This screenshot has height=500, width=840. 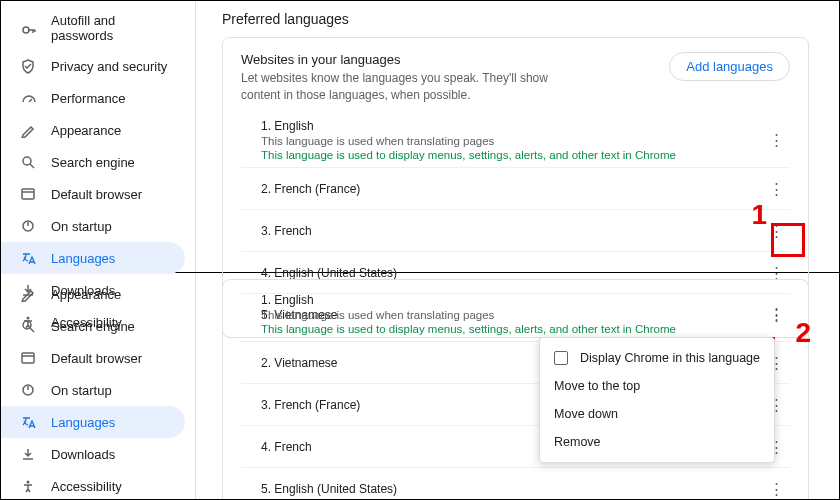 What do you see at coordinates (512, 489) in the screenshot?
I see `language-label: 5. English (United States)` at bounding box center [512, 489].